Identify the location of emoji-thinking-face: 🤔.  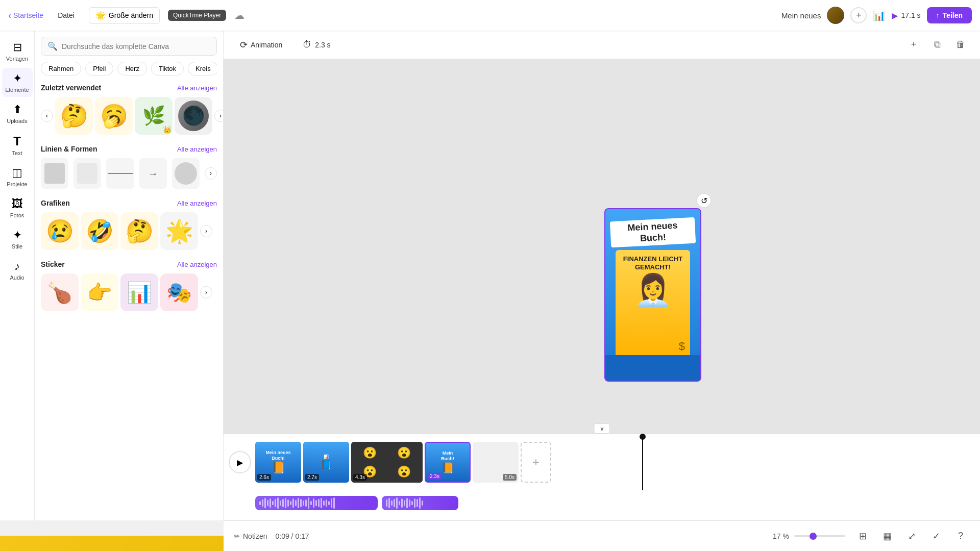
(74, 116).